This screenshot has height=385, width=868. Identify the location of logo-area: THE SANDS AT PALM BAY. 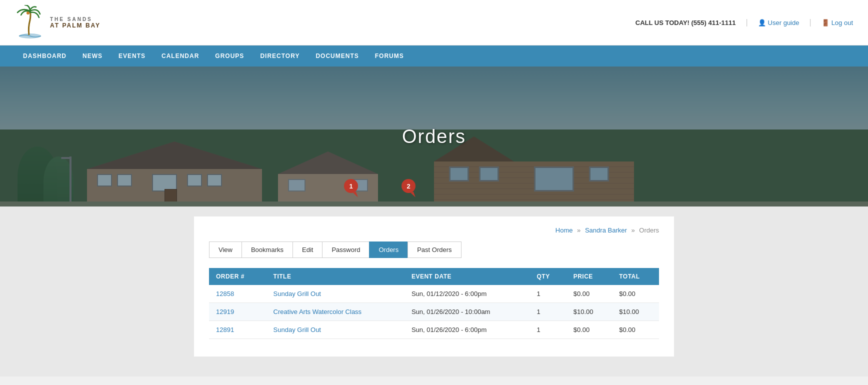
(58, 22).